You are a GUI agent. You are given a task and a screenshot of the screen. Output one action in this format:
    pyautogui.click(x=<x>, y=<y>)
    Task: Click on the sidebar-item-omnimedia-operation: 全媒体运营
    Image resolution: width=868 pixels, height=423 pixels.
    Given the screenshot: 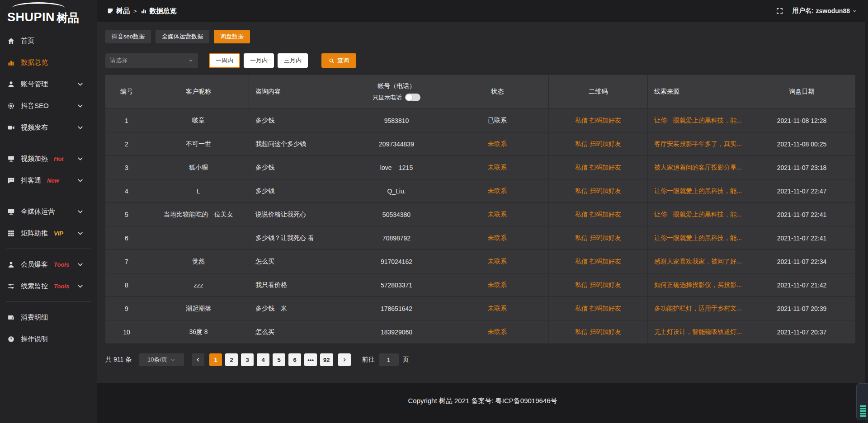 What is the action you would take?
    pyautogui.click(x=49, y=212)
    